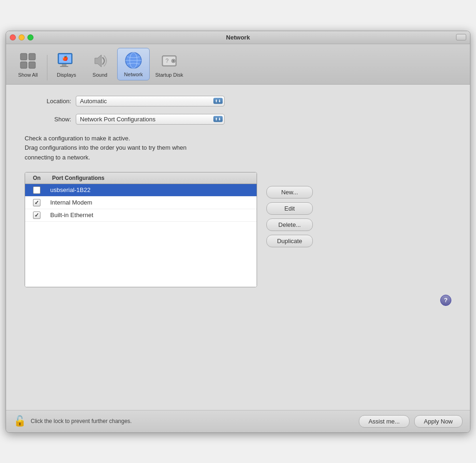 This screenshot has height=463, width=476. Describe the element at coordinates (238, 139) in the screenshot. I see `instructions-line1: Check a configuration to make it active.` at that location.